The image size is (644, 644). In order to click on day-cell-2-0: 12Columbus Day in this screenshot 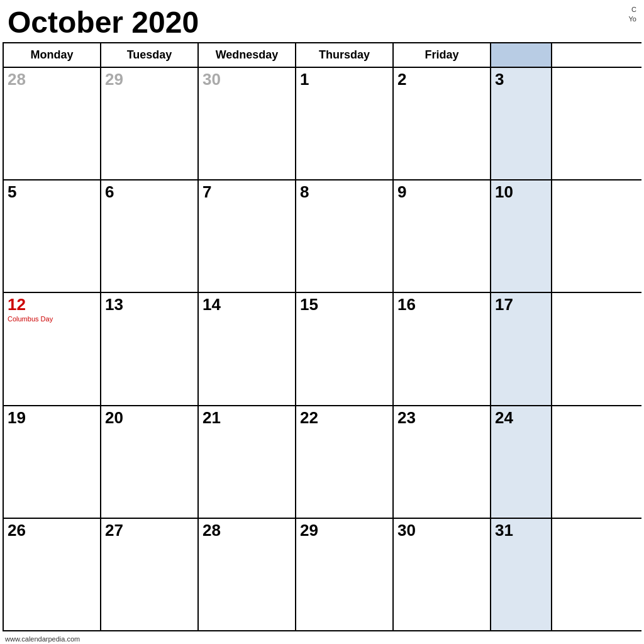, I will do `click(53, 348)`.